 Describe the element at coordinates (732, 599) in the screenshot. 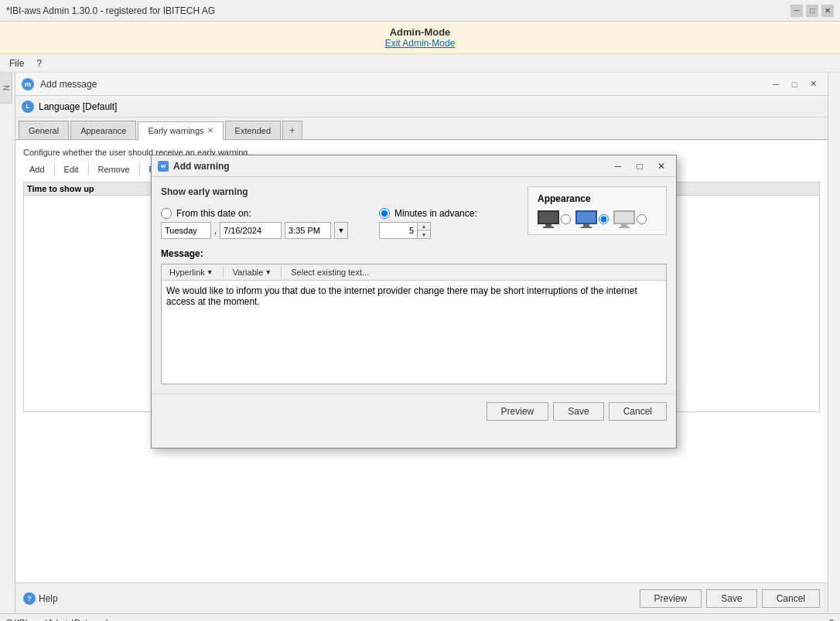

I see `bottom-save-button: Save` at that location.